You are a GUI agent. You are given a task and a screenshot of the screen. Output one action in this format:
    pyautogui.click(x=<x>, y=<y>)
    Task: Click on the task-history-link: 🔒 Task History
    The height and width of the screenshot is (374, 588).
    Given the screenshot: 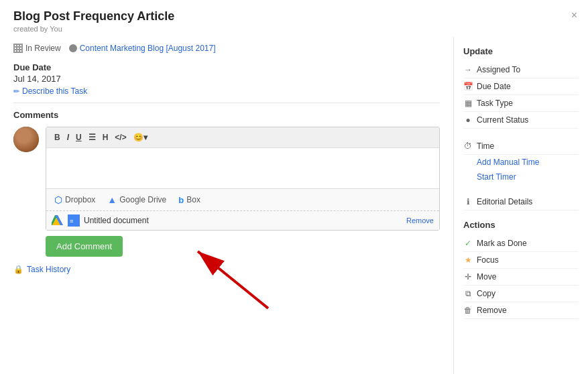 What is the action you would take?
    pyautogui.click(x=227, y=269)
    